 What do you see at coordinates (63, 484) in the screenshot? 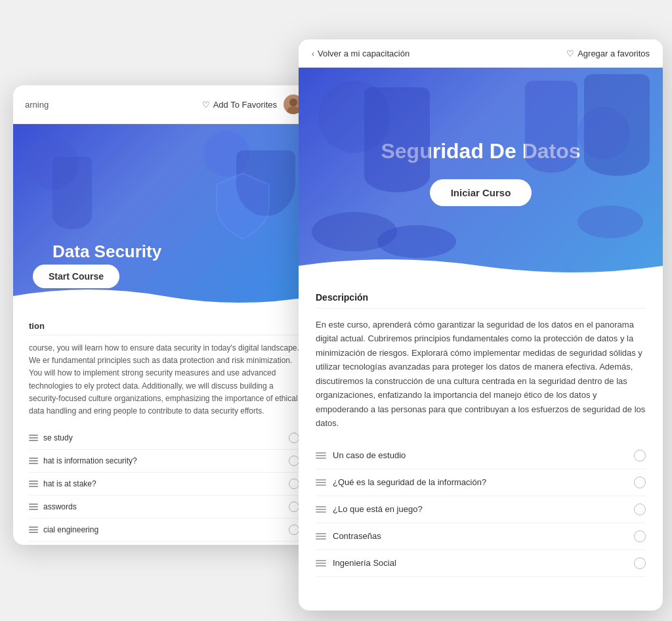
I see `course-item-left: hat is at stake?` at bounding box center [63, 484].